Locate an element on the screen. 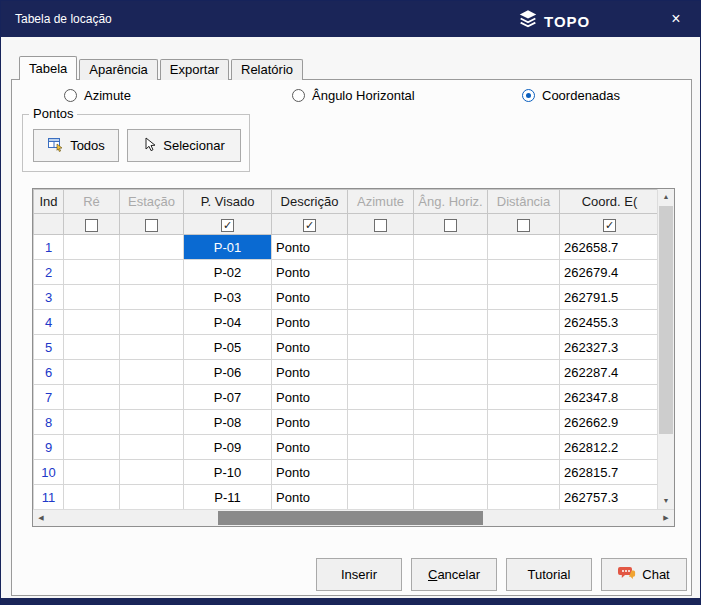 The image size is (701, 605). radio-coordenadas: Coordenadas is located at coordinates (571, 96).